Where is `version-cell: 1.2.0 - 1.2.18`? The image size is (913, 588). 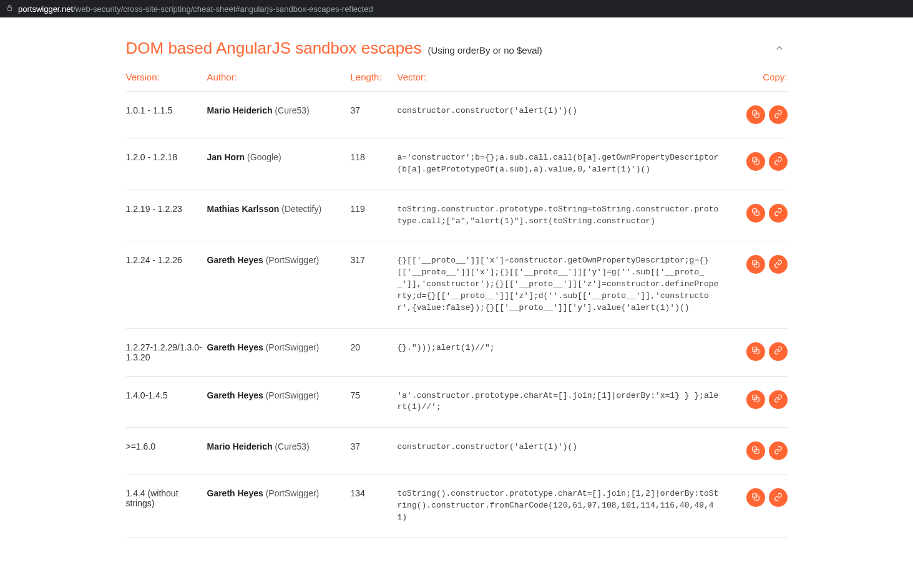
version-cell: 1.2.0 - 1.2.18 is located at coordinates (167, 157).